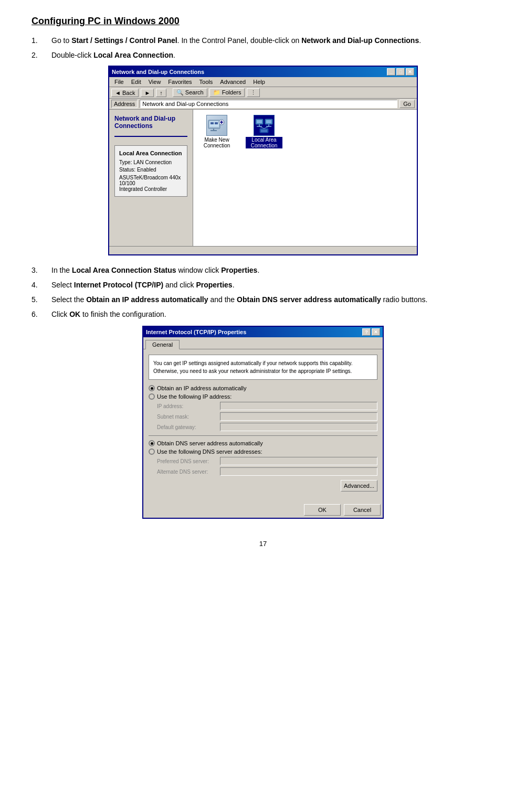 The image size is (526, 812). What do you see at coordinates (259, 82) in the screenshot?
I see `menu-help: Help` at bounding box center [259, 82].